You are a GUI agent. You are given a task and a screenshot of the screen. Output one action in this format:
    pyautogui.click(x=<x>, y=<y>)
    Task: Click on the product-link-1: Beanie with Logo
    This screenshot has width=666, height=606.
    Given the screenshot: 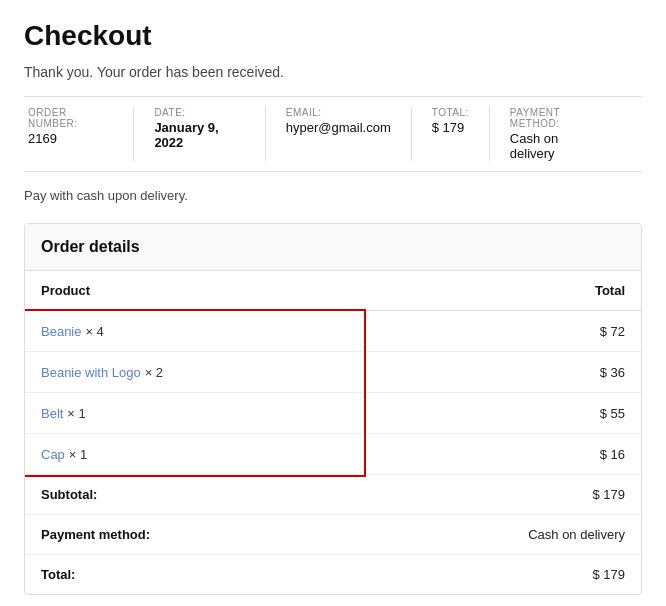 What is the action you would take?
    pyautogui.click(x=91, y=372)
    